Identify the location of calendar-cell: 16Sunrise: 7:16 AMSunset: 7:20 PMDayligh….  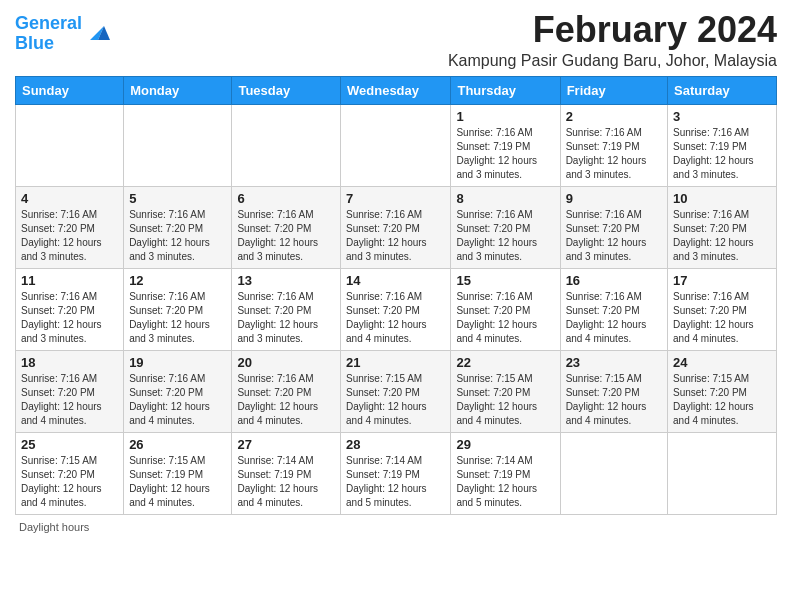
(614, 309).